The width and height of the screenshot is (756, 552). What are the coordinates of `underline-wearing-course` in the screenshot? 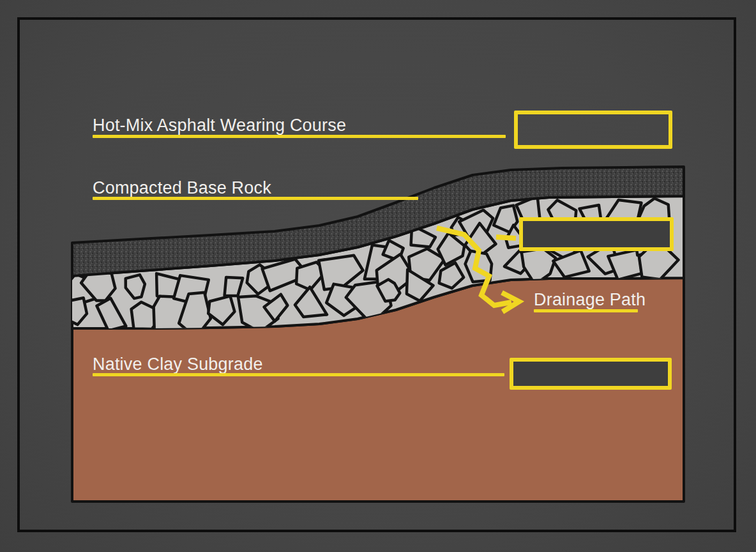 It's located at (299, 137).